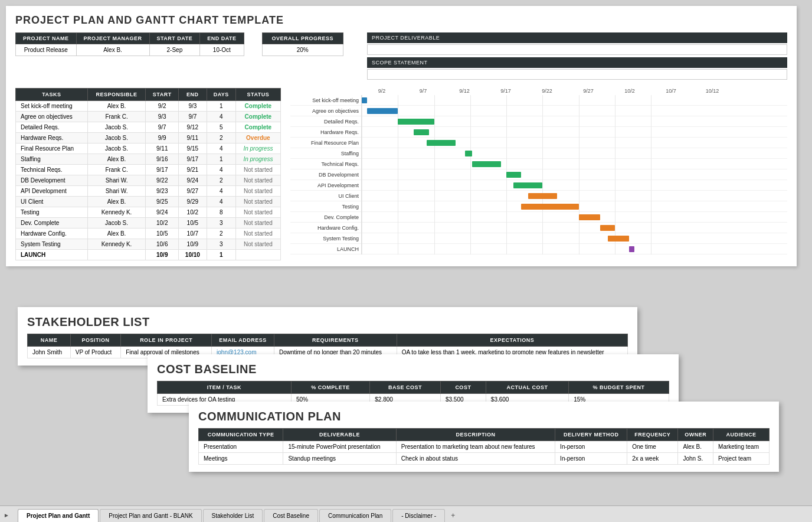 This screenshot has width=812, height=522. I want to click on tab-item: - Disclaimer -, so click(419, 516).